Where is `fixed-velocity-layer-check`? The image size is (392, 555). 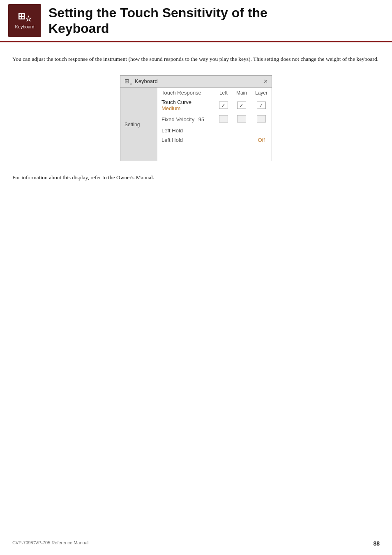
fixed-velocity-layer-check is located at coordinates (261, 119).